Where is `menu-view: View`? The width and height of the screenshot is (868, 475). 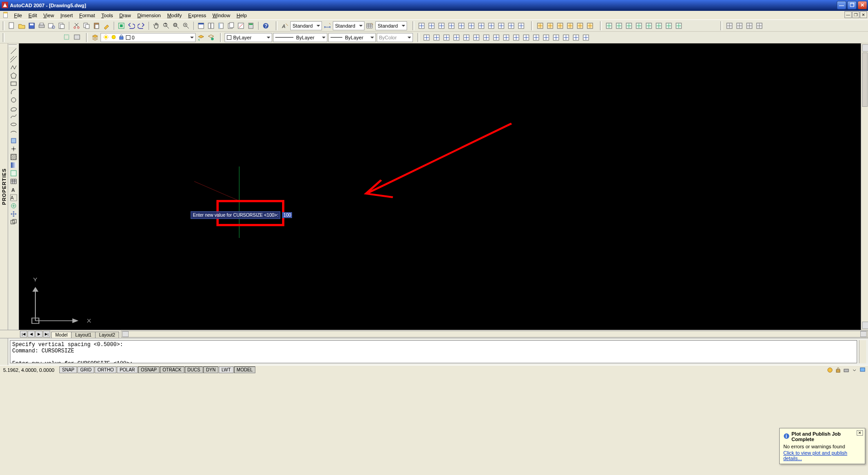
menu-view: View is located at coordinates (49, 15).